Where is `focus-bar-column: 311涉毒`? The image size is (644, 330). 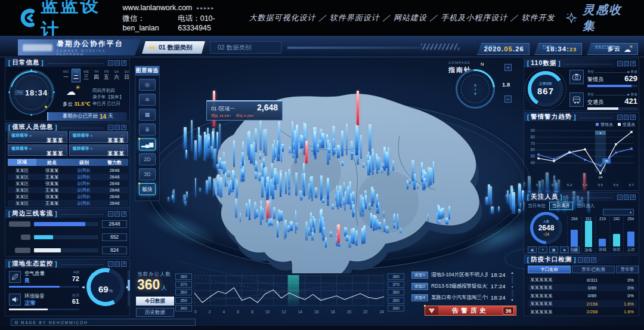 focus-bar-column: 311涉毒 is located at coordinates (589, 235).